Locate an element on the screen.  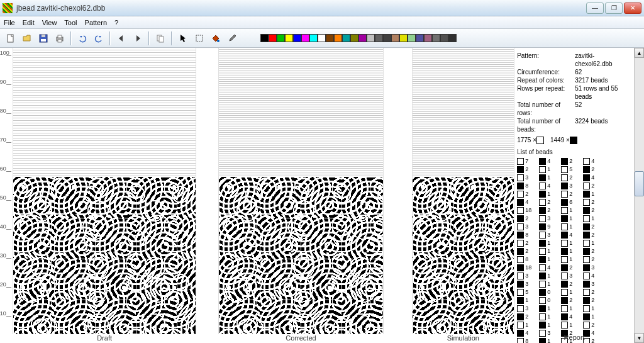
prev-button is located at coordinates (121, 38).